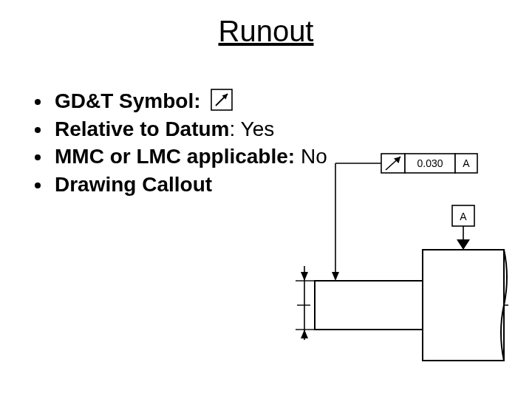 This screenshot has height=399, width=532. I want to click on list-item: Relative to Datum: Yes, so click(189, 129).